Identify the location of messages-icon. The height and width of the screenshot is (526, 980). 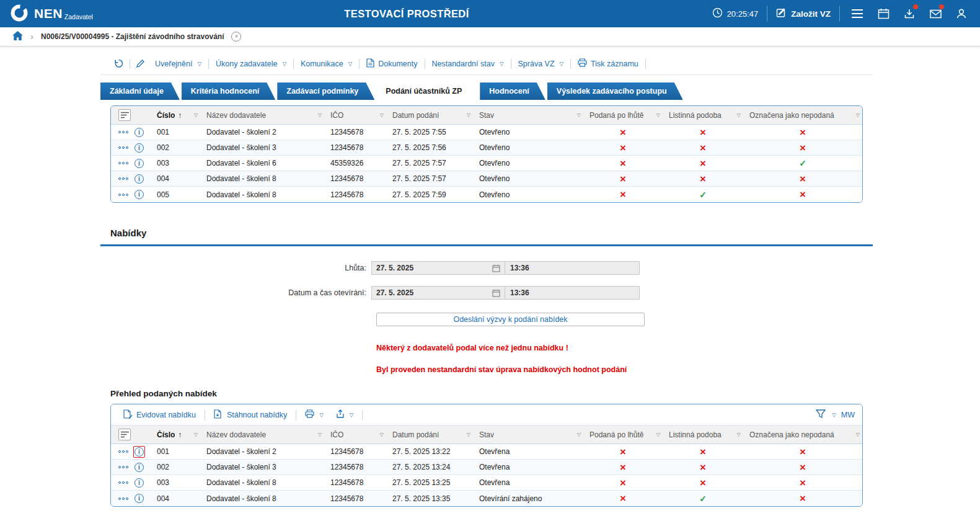
(935, 14).